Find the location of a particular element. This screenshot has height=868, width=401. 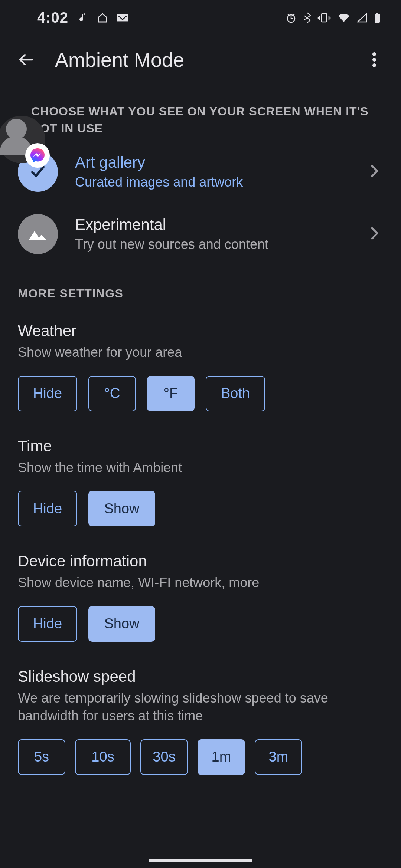

setting-subtitle: Show weather for your area is located at coordinates (200, 352).